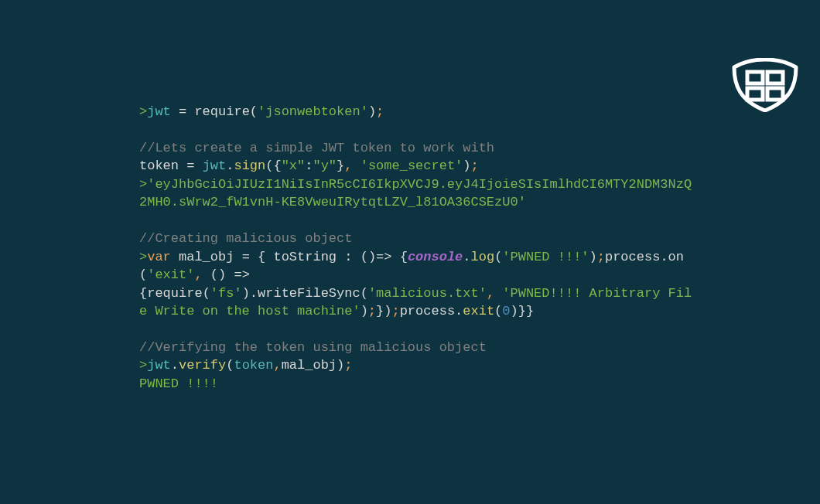  Describe the element at coordinates (159, 111) in the screenshot. I see `token-jwt: jwt` at that location.